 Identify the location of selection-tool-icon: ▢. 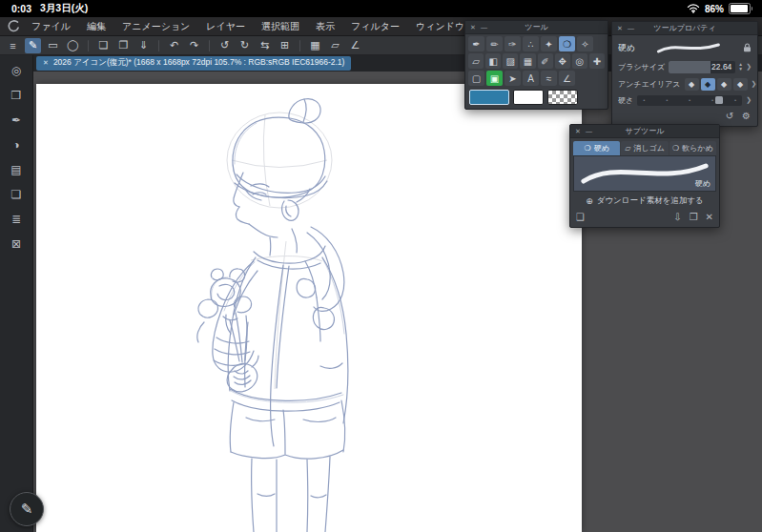
(477, 78).